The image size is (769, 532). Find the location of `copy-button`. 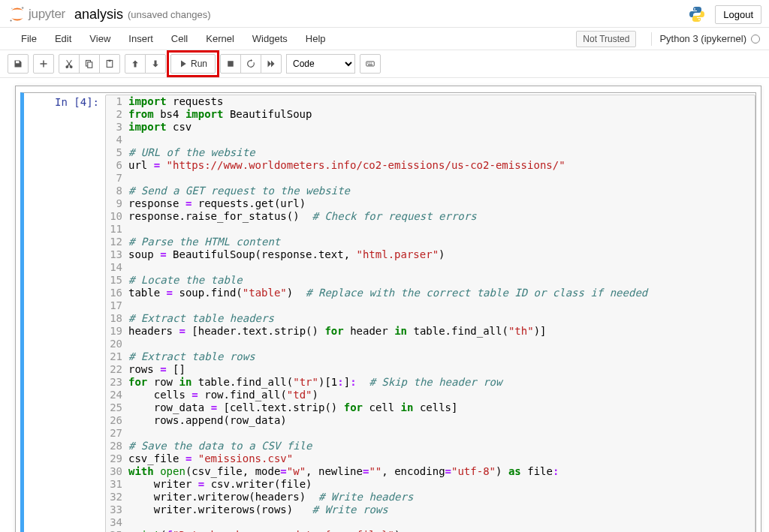

copy-button is located at coordinates (89, 64).